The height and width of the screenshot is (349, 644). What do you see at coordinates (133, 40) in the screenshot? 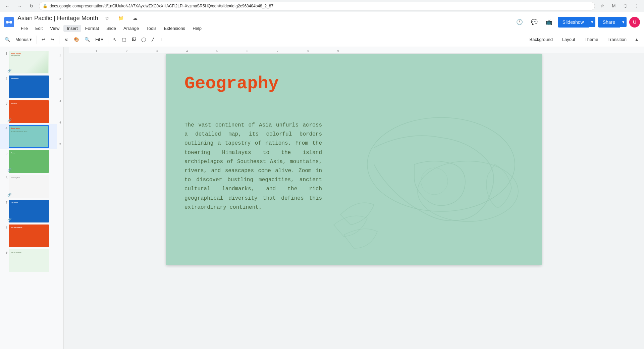
I see `image-tool: 🖼` at bounding box center [133, 40].